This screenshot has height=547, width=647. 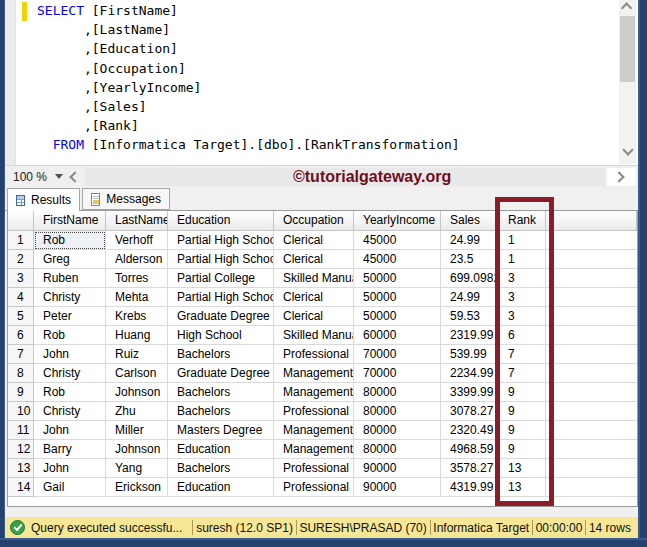 I want to click on grid-cell: Miller, so click(x=137, y=430).